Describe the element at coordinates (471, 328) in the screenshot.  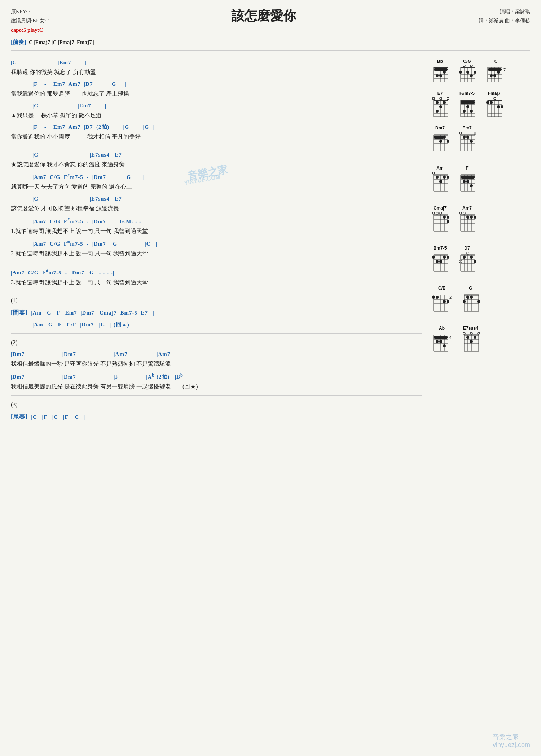
I see `chord-E7sus4-name: E7sus4` at that location.